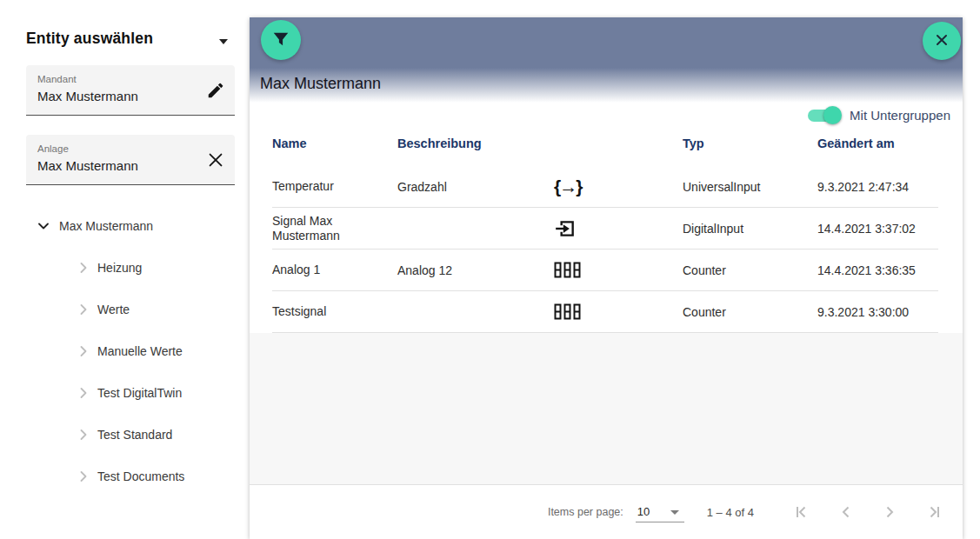 This screenshot has width=980, height=539. I want to click on subgroups-toggle, so click(823, 115).